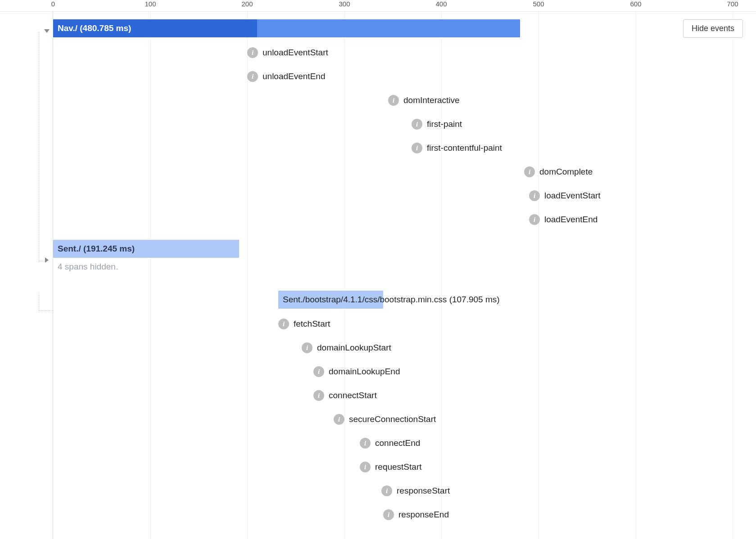 The height and width of the screenshot is (539, 756). What do you see at coordinates (155, 28) in the screenshot?
I see `span-bar-nav-head: Nav./ (480.785 ms)` at bounding box center [155, 28].